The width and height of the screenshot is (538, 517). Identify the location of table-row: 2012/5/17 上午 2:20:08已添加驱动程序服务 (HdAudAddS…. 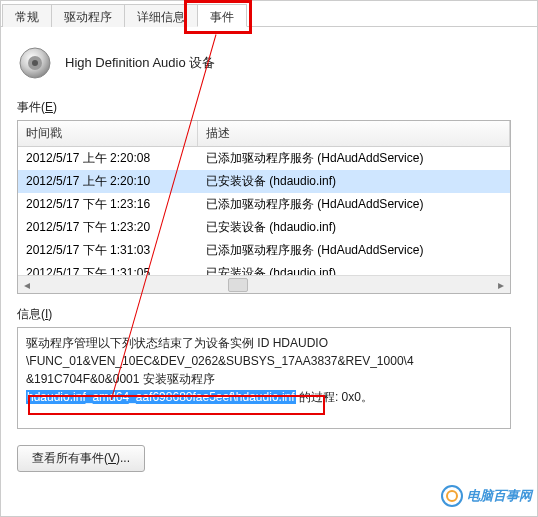
(264, 158).